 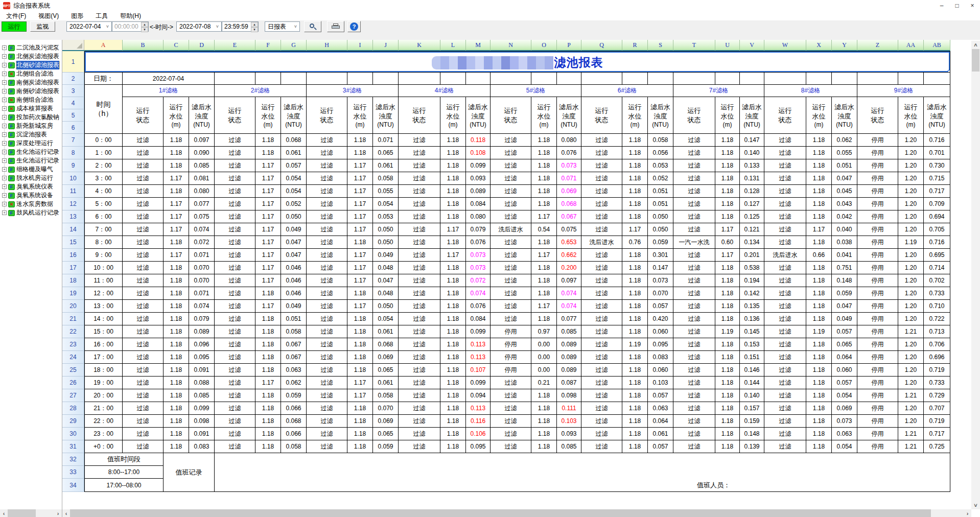 What do you see at coordinates (74, 79) in the screenshot?
I see `row-header-2: 2` at bounding box center [74, 79].